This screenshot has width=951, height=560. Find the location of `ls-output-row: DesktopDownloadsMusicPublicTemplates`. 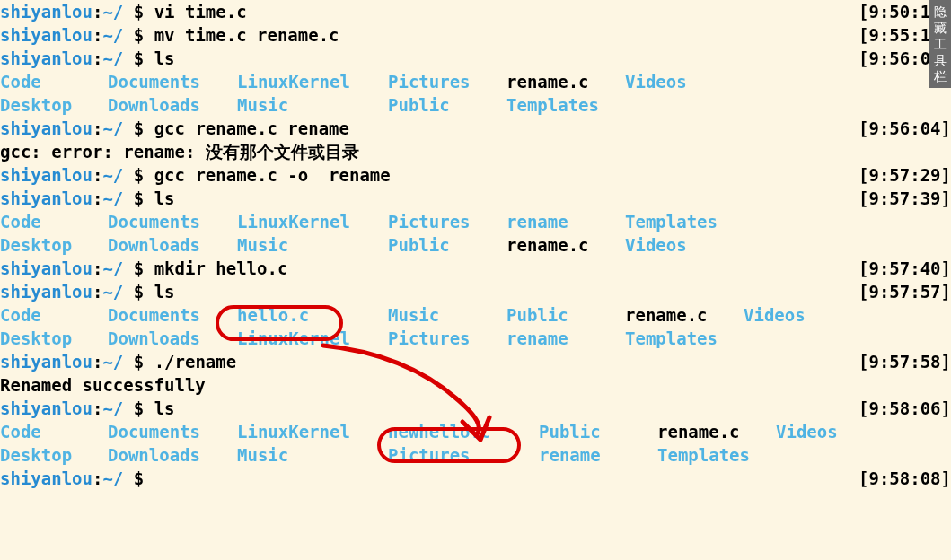

ls-output-row: DesktopDownloadsMusicPublicTemplates is located at coordinates (476, 105).